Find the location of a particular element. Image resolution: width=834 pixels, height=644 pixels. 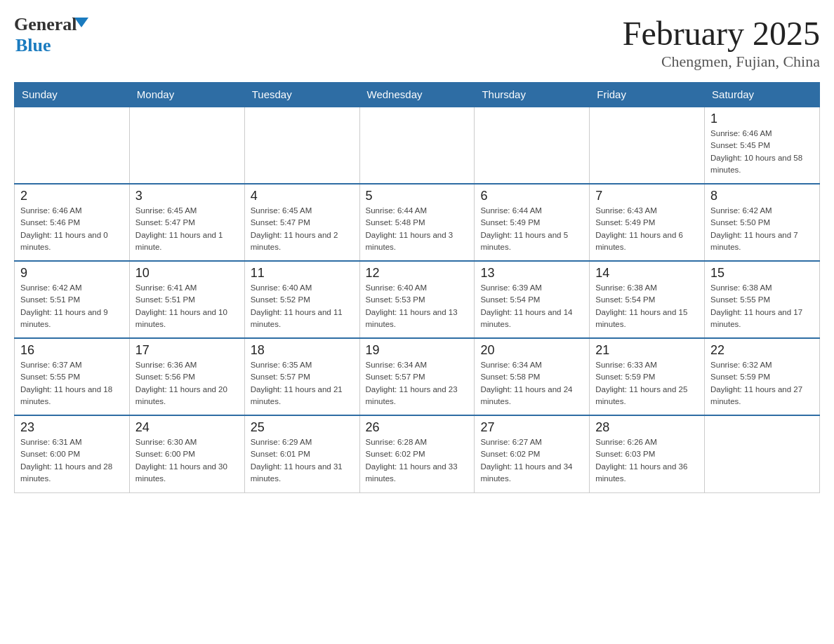

sunrise-text: Sunrise: 6:35 AM is located at coordinates (282, 365).